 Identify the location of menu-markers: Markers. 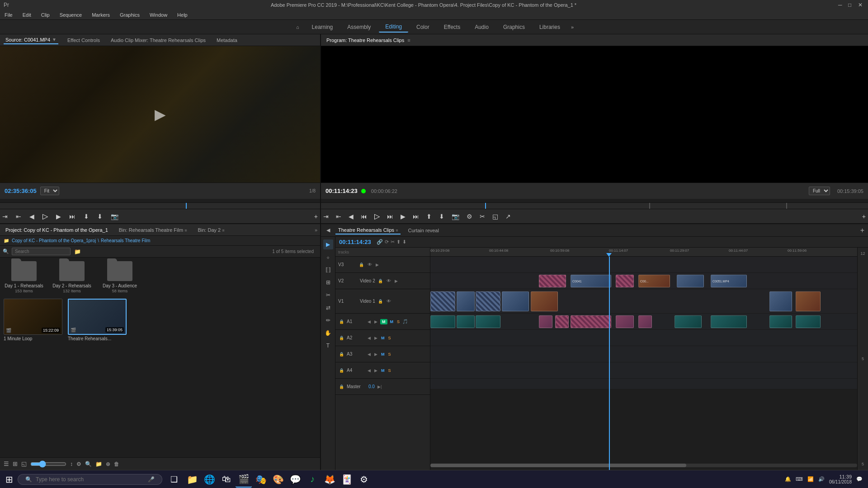
(101, 15).